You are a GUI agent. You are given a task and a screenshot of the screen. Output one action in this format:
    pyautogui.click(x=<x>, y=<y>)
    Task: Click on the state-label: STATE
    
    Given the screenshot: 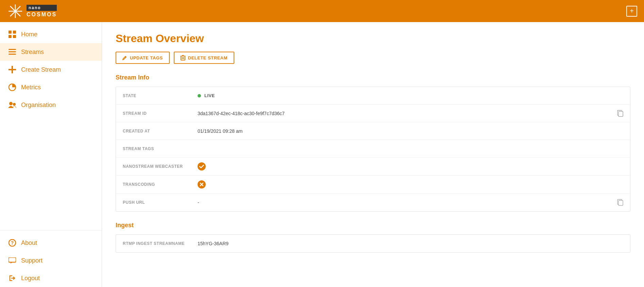 What is the action you would take?
    pyautogui.click(x=160, y=96)
    